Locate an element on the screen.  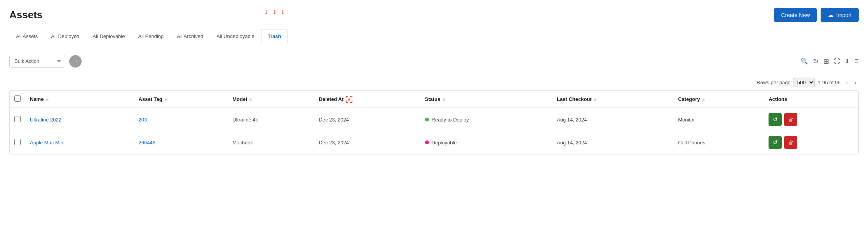
page-header: Assets Create New ☁ Import is located at coordinates (434, 15).